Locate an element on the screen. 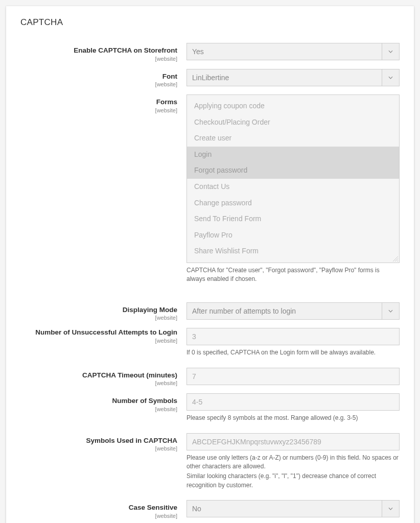 The image size is (420, 523). font-select-value: LinLibertine is located at coordinates (284, 78).